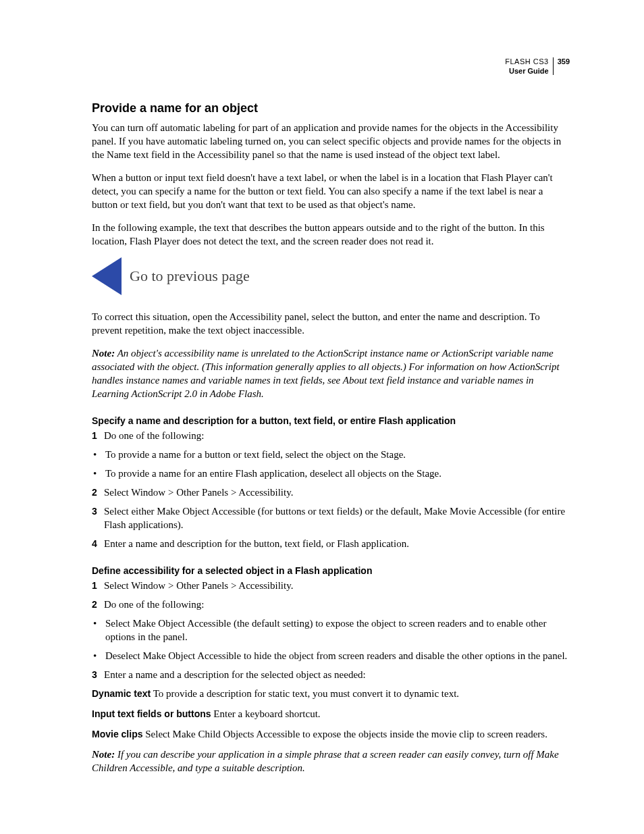 This screenshot has width=644, height=834. Describe the element at coordinates (527, 71) in the screenshot. I see `header-guide: User Guide` at that location.